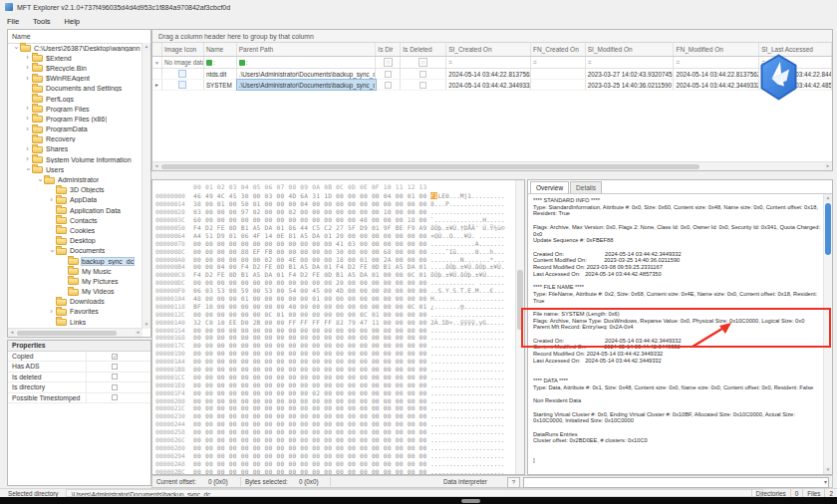 The image size is (837, 504). I want to click on column-header-si_modified: SI_Modified On, so click(630, 50).